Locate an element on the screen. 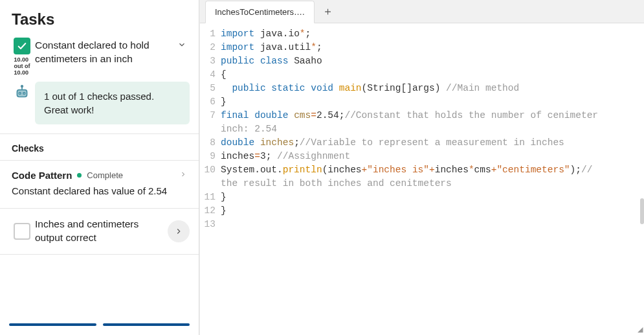 The height and width of the screenshot is (335, 644). checks-heading: Checks is located at coordinates (100, 147).